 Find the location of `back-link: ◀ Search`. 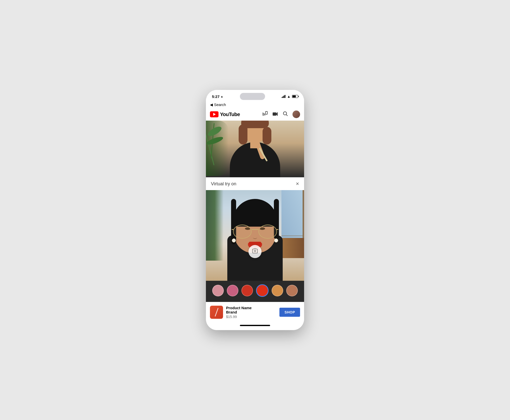

back-link: ◀ Search is located at coordinates (255, 105).